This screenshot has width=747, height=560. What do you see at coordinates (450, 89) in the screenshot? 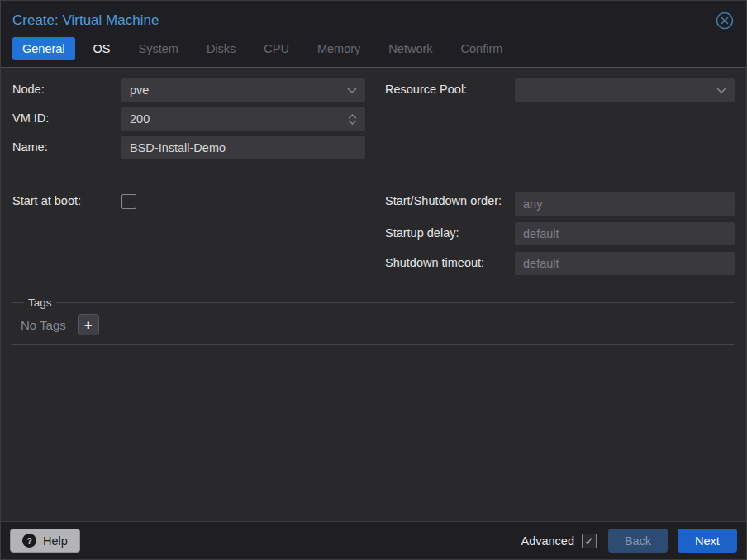
I see `resource-pool-label: Resource Pool:` at bounding box center [450, 89].